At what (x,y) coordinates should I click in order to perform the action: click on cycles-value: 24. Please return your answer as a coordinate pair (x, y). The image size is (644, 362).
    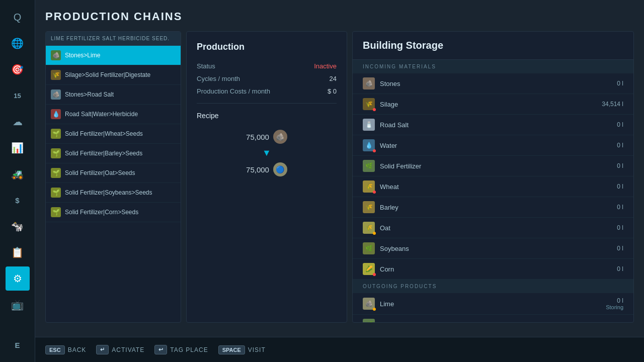
    Looking at the image, I should click on (333, 78).